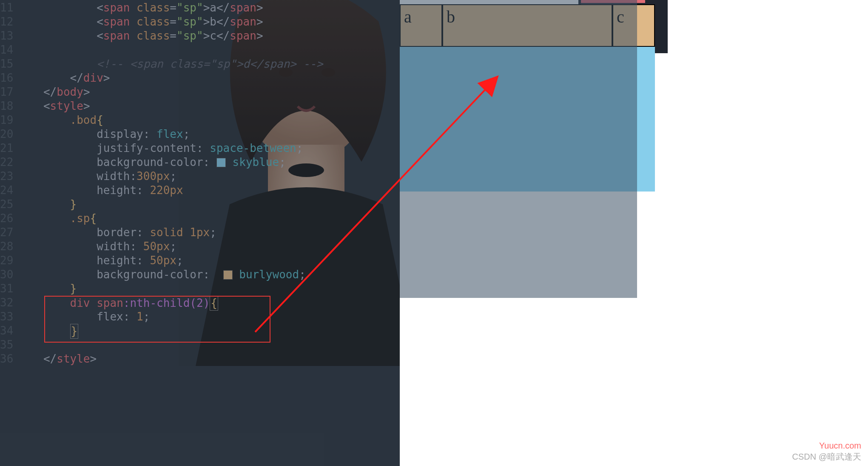 The width and height of the screenshot is (868, 466). What do you see at coordinates (527, 26) in the screenshot?
I see `flex-item-b: b` at bounding box center [527, 26].